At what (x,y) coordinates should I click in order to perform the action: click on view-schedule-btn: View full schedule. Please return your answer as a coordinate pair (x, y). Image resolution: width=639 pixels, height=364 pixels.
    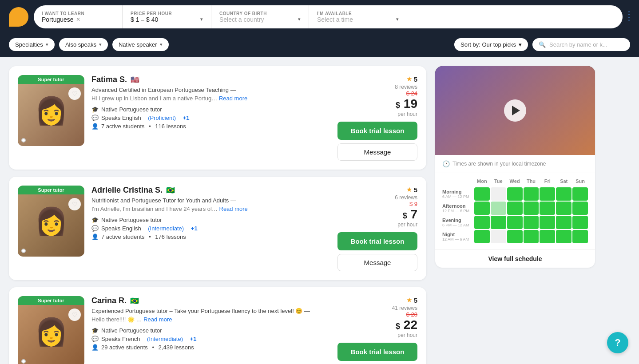
    Looking at the image, I should click on (515, 258).